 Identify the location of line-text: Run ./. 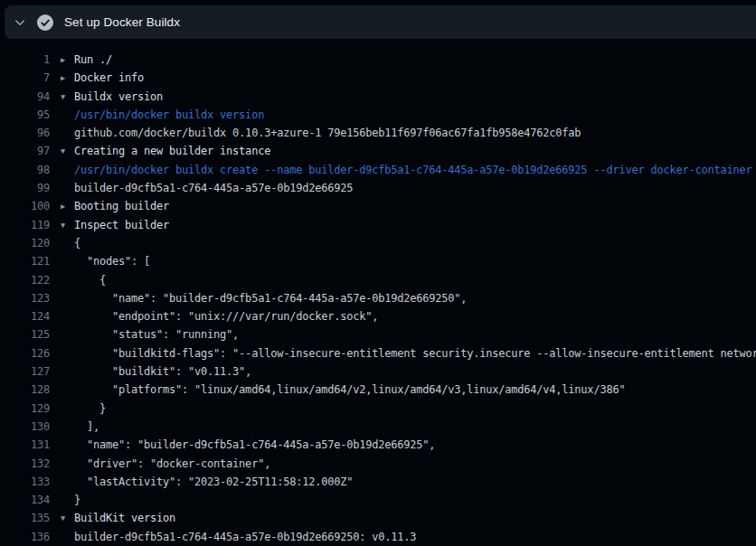
(93, 60).